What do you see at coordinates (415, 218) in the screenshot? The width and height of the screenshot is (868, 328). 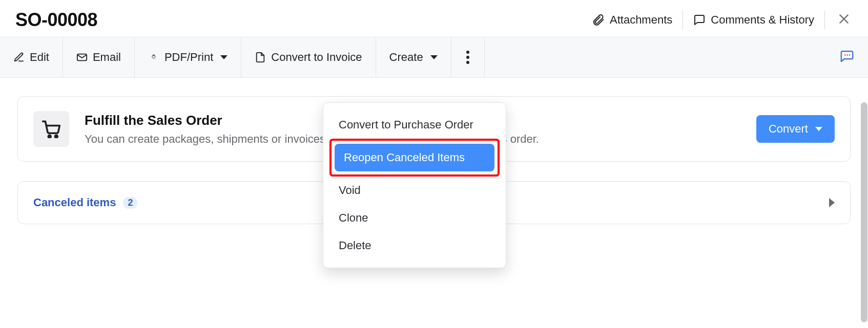 I see `menu-item-clone: Clone` at bounding box center [415, 218].